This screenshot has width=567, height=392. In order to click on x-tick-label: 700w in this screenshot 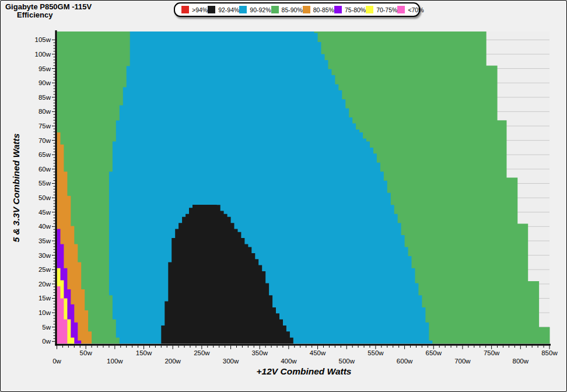, I will do `click(463, 361)`.